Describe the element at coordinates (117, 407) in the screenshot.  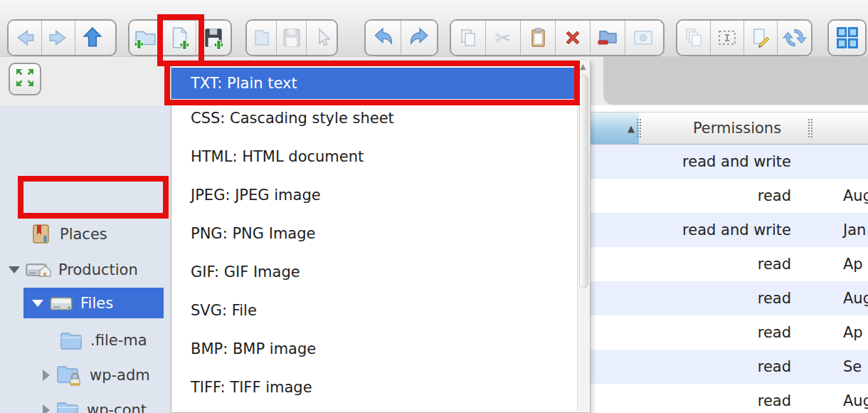
I see `sidebar-item-label: wp-cont` at that location.